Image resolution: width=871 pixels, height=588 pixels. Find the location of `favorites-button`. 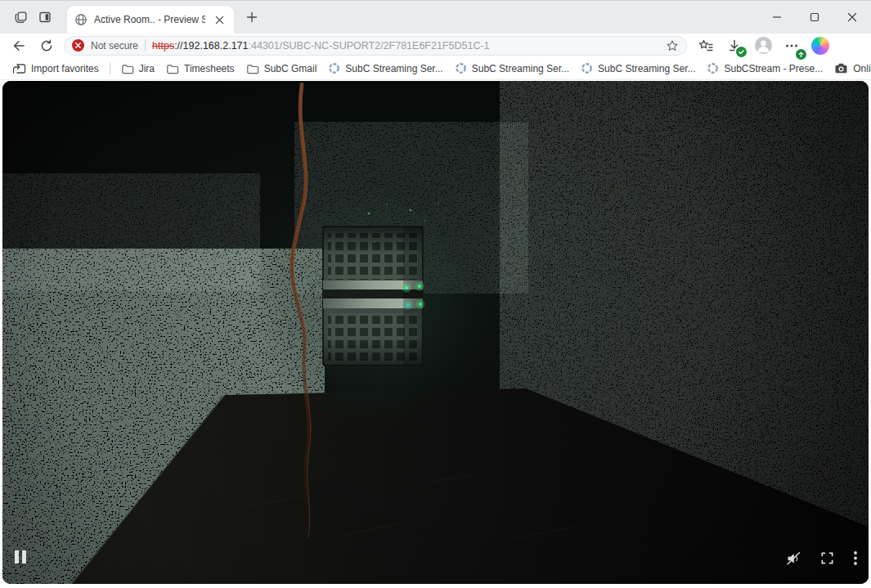

favorites-button is located at coordinates (706, 46).